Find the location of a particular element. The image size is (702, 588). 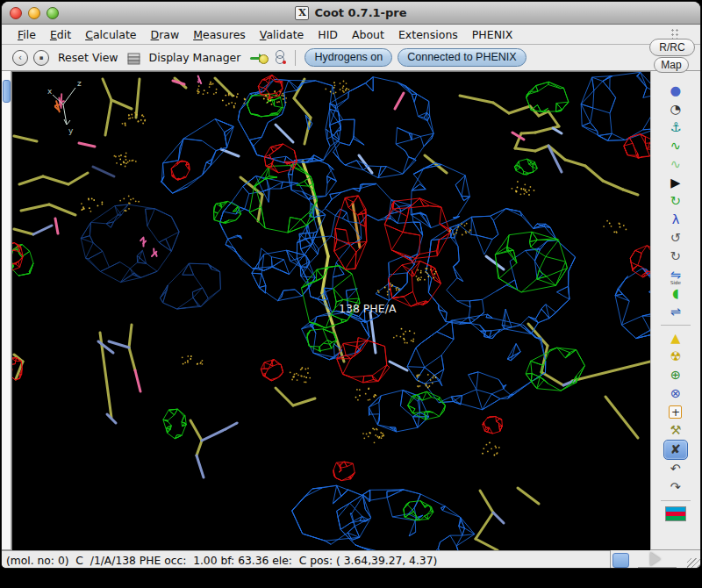

side-chain-180-flip-icon: ◖Side is located at coordinates (676, 293).